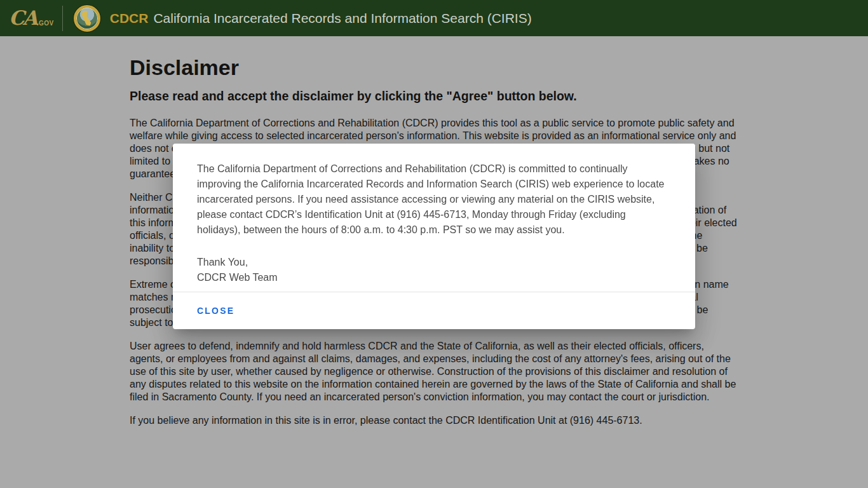 The image size is (868, 488). Describe the element at coordinates (130, 18) in the screenshot. I see `brand-acronym: CDCR` at that location.